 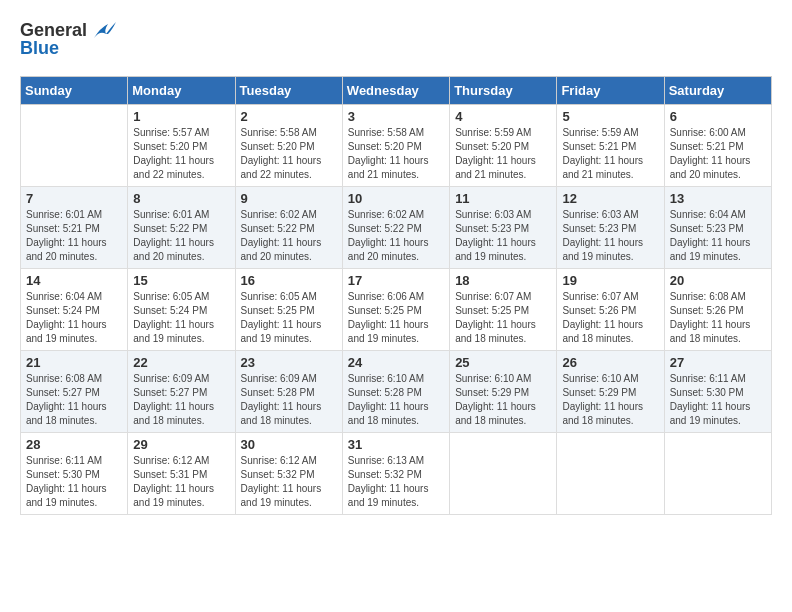 What do you see at coordinates (289, 444) in the screenshot?
I see `day-number: 30` at bounding box center [289, 444].